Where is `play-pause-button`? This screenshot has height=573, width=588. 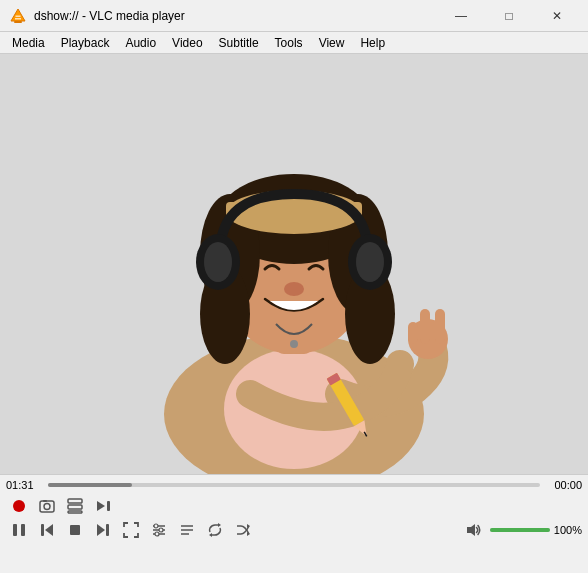 play-pause-button is located at coordinates (19, 530).